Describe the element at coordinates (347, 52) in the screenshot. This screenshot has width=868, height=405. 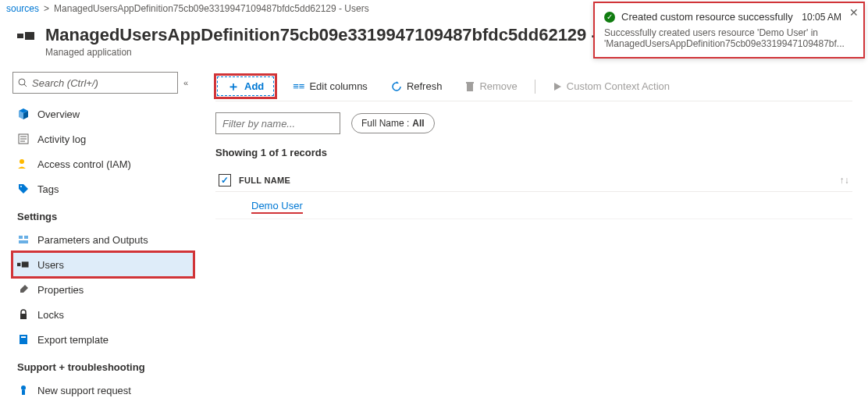
I see `page-subtitle: Managed application` at that location.